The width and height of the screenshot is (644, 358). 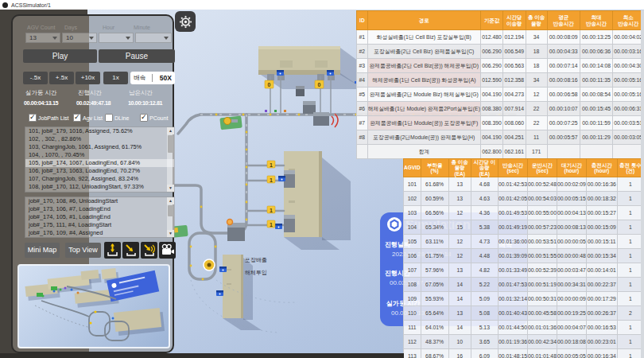 I want to click on agv-table-row: 11164.01%145.1300.01:44:5000.01:01:3600.…, so click(x=524, y=328).